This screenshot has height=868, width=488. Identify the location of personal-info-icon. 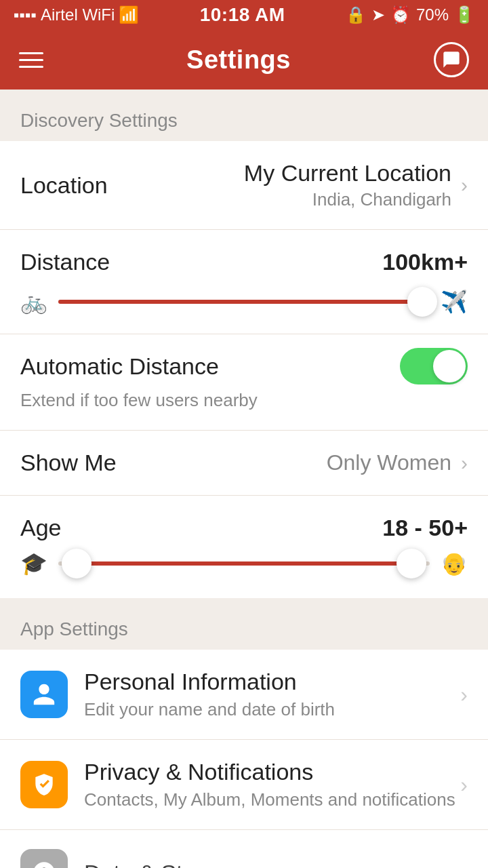
(44, 694).